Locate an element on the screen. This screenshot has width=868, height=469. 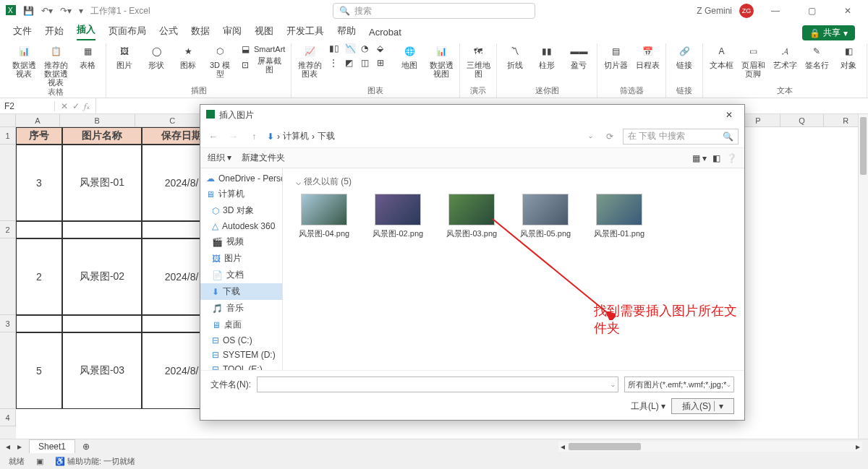
tab-insert: 插入 is located at coordinates (86, 32).